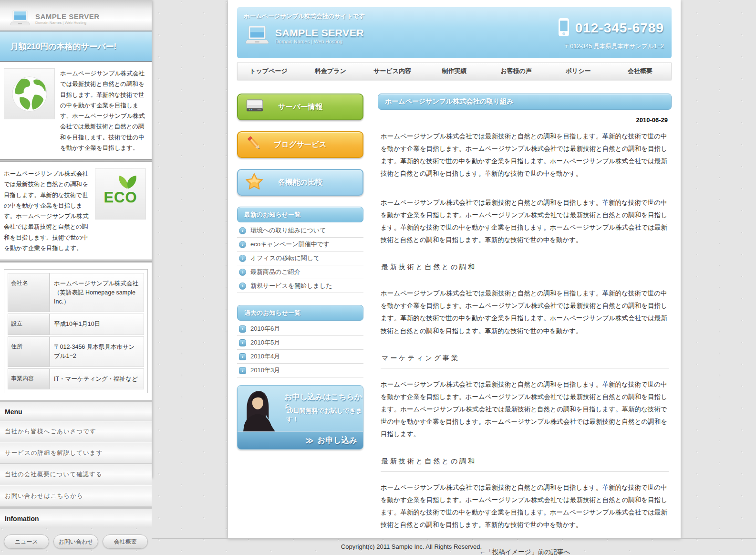 The height and width of the screenshot is (555, 756). Describe the element at coordinates (104, 111) in the screenshot. I see `sidebar-about-text-1: ホームページサンプル株式会社では最新技術と自然との調和を目指します。革新的な技術…` at that location.